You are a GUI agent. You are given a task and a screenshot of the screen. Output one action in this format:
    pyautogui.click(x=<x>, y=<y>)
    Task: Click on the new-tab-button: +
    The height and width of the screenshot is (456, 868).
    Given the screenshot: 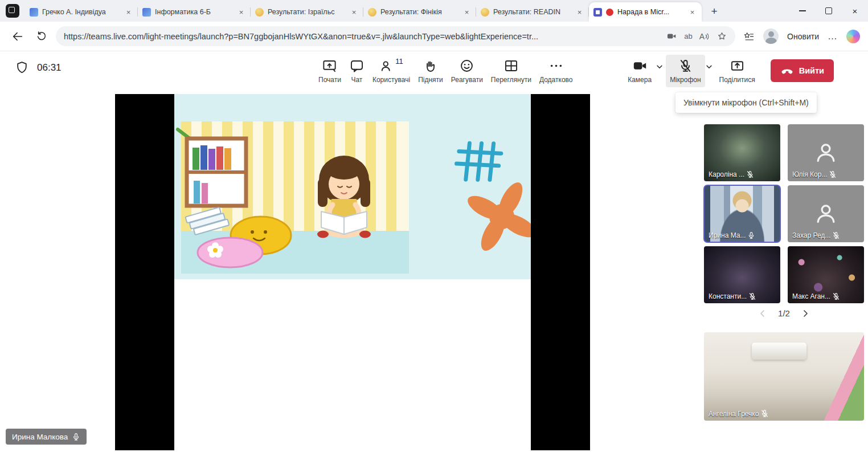 What is the action you would take?
    pyautogui.click(x=714, y=11)
    